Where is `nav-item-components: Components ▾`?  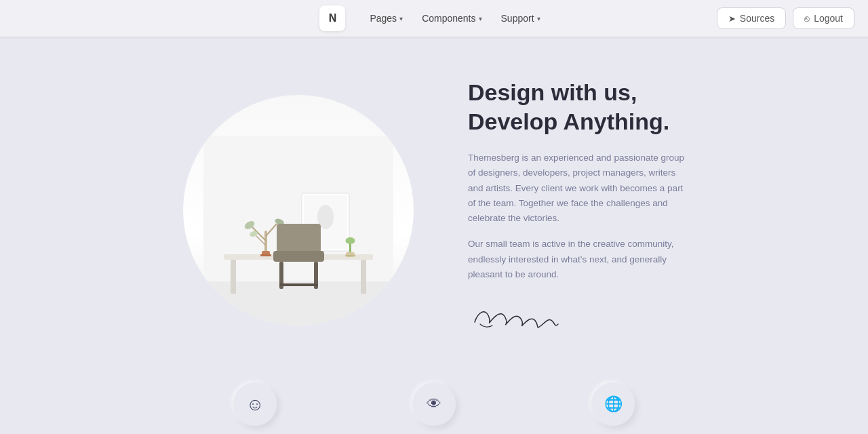 nav-item-components: Components ▾ is located at coordinates (452, 18).